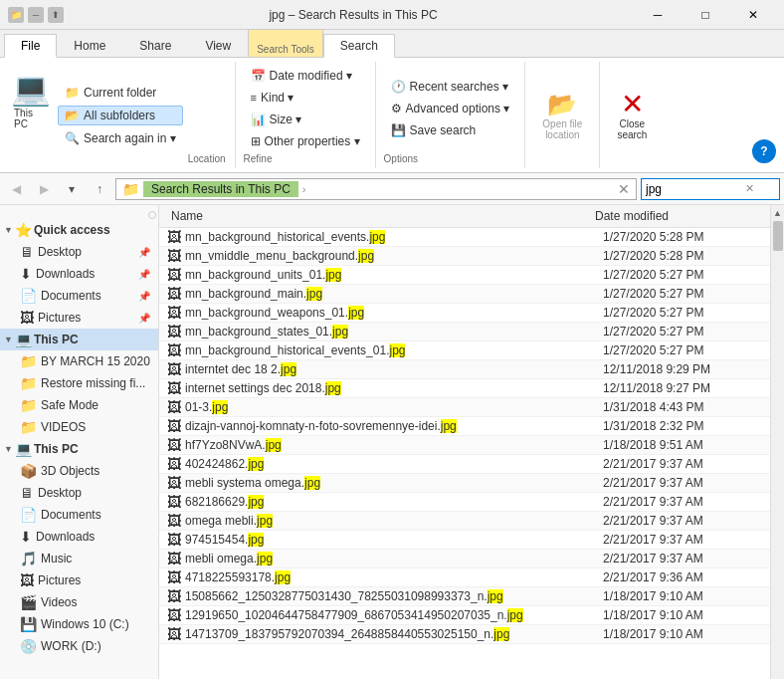  I want to click on sidebar-item-desktop-2: 🖥 Desktop, so click(80, 493).